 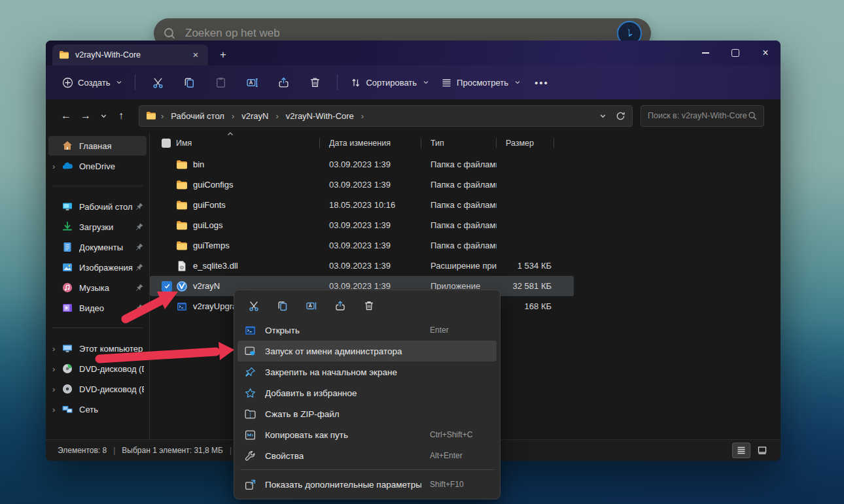 I want to click on sidebar-item-onedrive: › OneDrive, so click(x=97, y=166).